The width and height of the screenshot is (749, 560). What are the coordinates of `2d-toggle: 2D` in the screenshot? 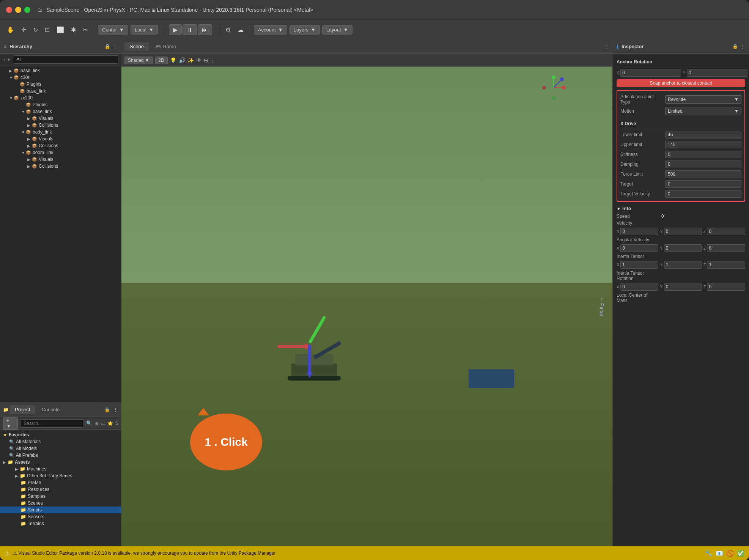 It's located at (162, 60).